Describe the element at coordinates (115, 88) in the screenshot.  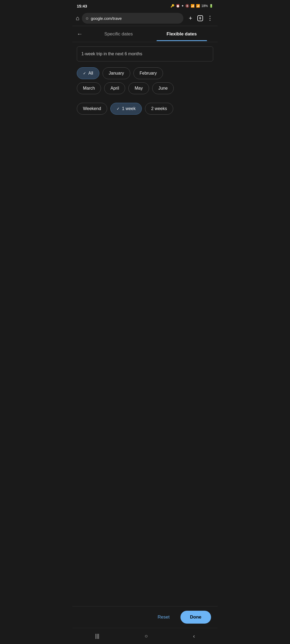
I see `chip-april-label: April` at that location.